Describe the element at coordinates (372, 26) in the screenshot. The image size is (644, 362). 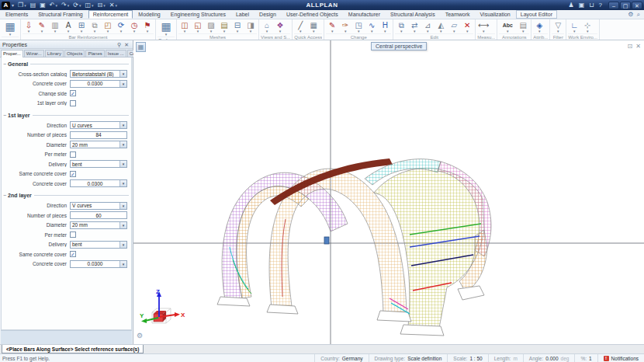
I see `curve-edit-icon: ∿▾` at that location.